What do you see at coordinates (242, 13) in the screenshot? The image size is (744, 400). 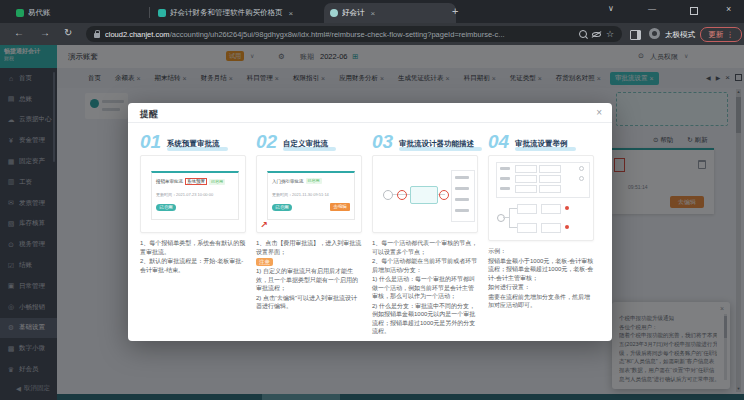 I see `browser-tab-haokuaiji-pricing: 好会计财务和管理软件购买价格页 ×` at bounding box center [242, 13].